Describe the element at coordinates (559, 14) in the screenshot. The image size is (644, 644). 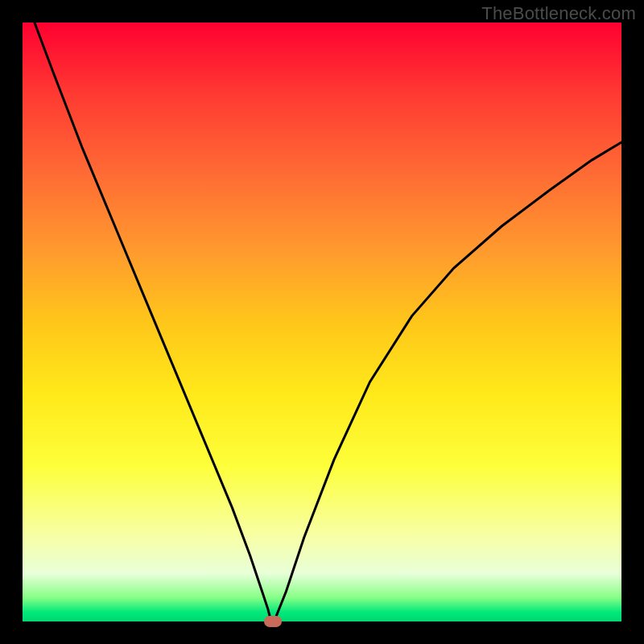
I see `watermark-text: TheBottleneck.com` at that location.